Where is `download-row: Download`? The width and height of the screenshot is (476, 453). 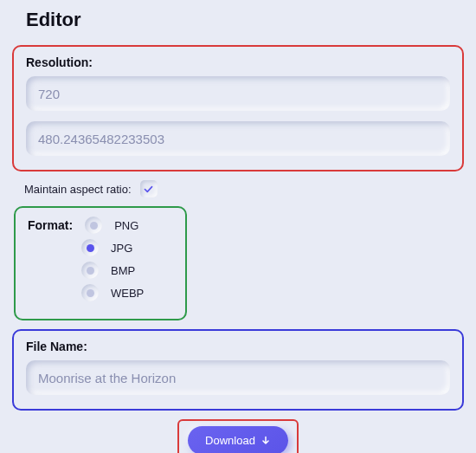
download-row: Download is located at coordinates (238, 437).